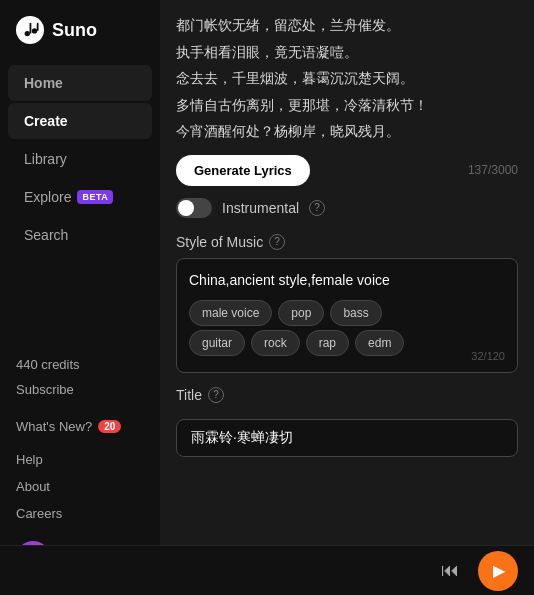 The width and height of the screenshot is (534, 595). What do you see at coordinates (80, 426) in the screenshot?
I see `whats-new-item: What's New? 20` at bounding box center [80, 426].